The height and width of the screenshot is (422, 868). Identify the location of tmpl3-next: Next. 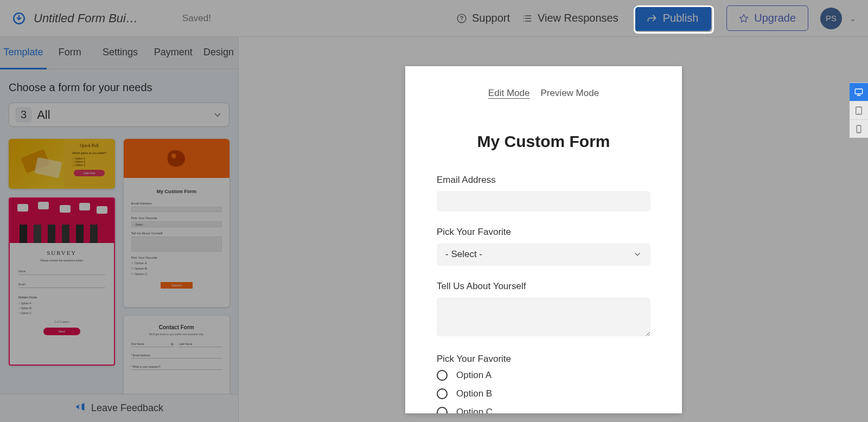
(62, 331).